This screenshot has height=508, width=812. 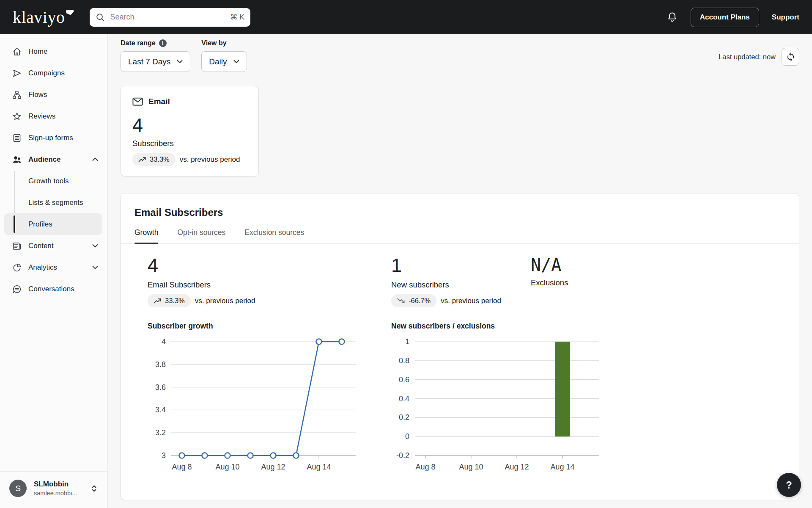 What do you see at coordinates (54, 159) in the screenshot?
I see `sidebar-item-audience: Audience` at bounding box center [54, 159].